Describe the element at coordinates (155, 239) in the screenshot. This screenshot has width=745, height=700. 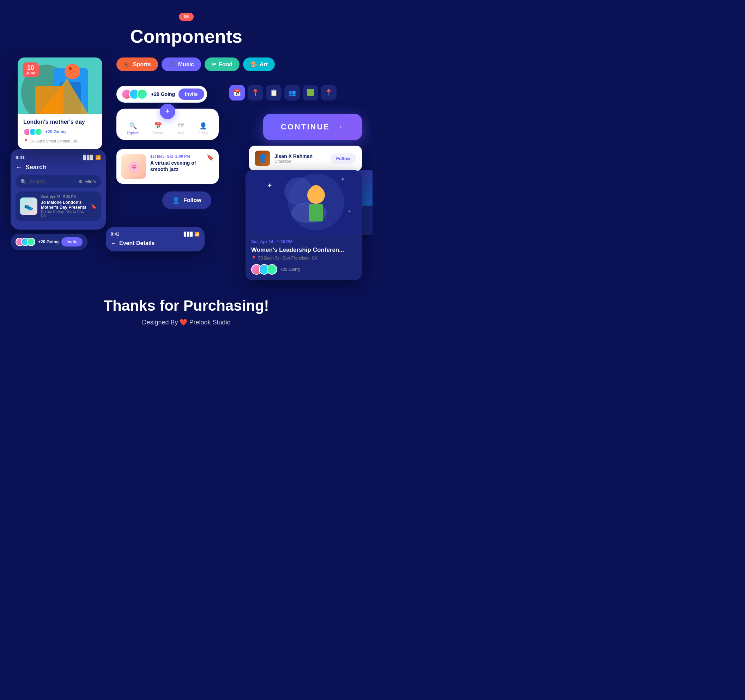
I see `event-details-screen: 9:41 ▊▊▊ 📶 ← Event Details` at that location.